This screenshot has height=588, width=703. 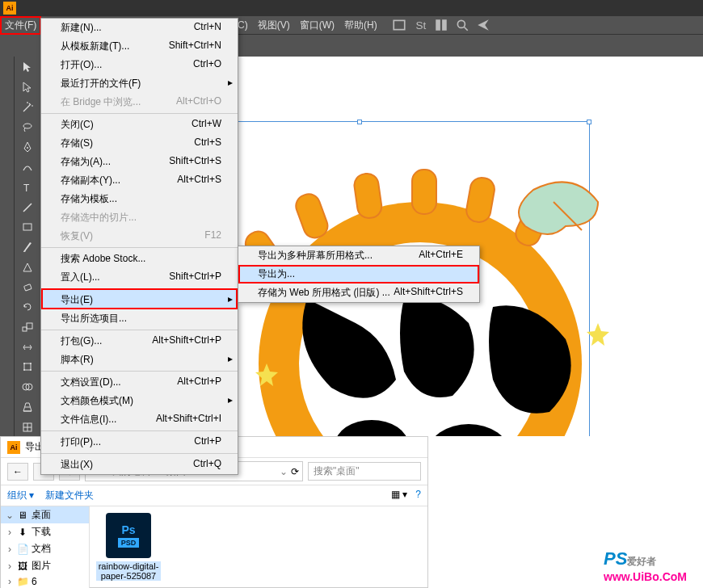 I want to click on direct-select-tool-icon, so click(x=27, y=87).